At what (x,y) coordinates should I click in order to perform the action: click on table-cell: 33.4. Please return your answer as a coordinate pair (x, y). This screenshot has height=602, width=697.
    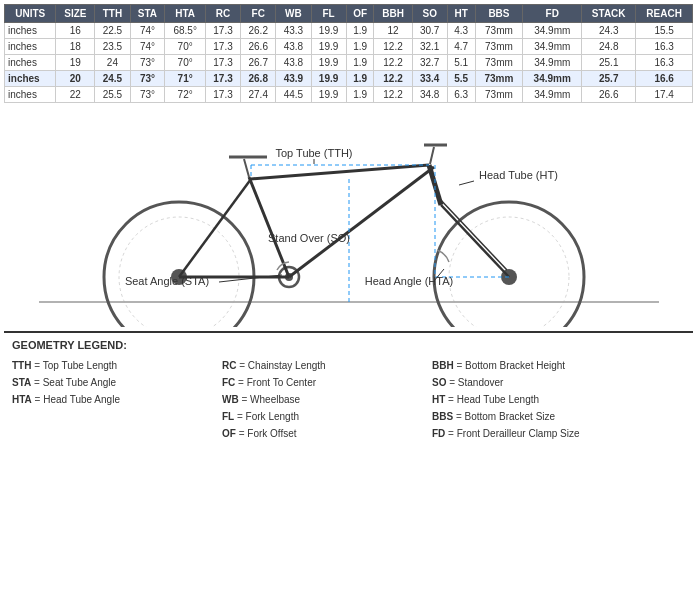
    Looking at the image, I should click on (430, 79).